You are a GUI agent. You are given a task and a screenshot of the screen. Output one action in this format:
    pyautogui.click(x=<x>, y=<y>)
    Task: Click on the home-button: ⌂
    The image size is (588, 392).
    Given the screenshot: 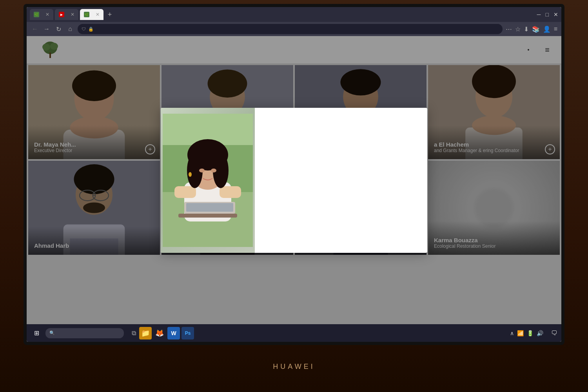 What is the action you would take?
    pyautogui.click(x=70, y=29)
    